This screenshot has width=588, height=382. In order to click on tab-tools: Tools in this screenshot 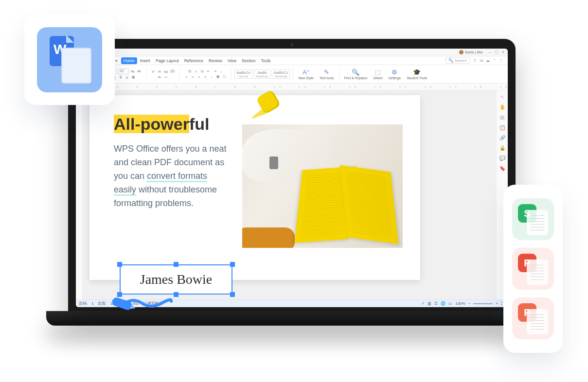, I will do `click(266, 61)`.